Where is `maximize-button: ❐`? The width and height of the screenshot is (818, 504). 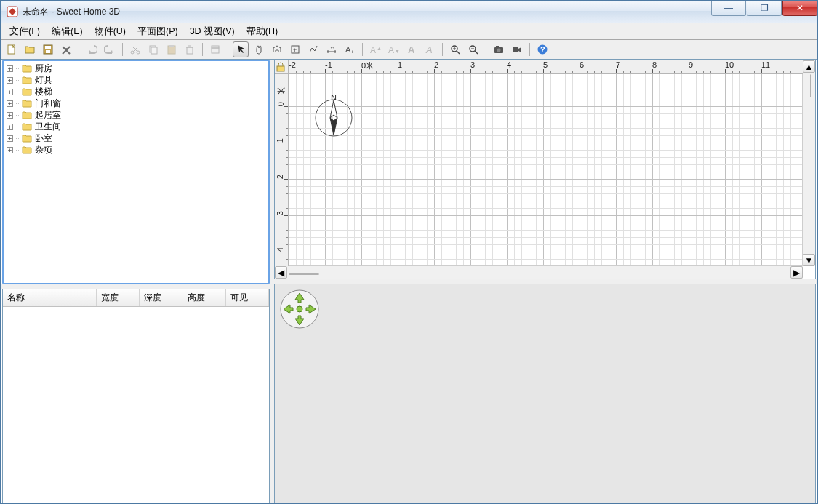
maximize-button: ❐ is located at coordinates (764, 9).